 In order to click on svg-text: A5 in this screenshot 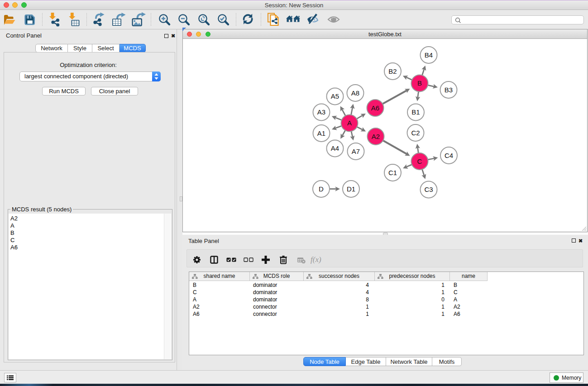, I will do `click(335, 96)`.